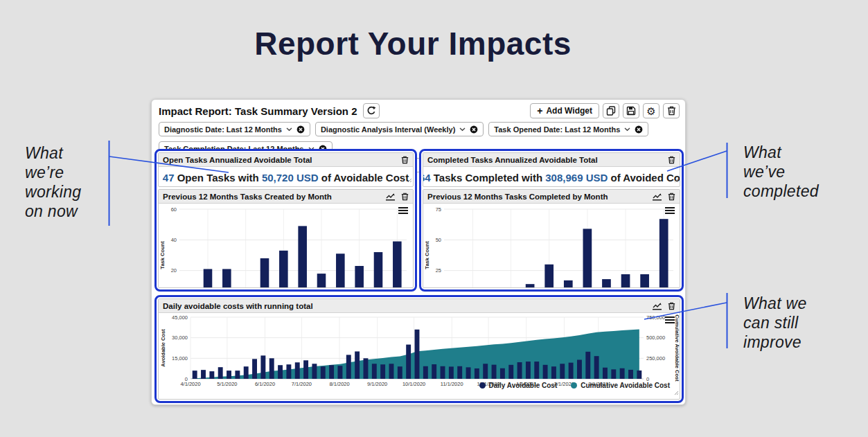 The height and width of the screenshot is (437, 868). What do you see at coordinates (414, 384) in the screenshot?
I see `svg-text: 10/1/2020` at bounding box center [414, 384].